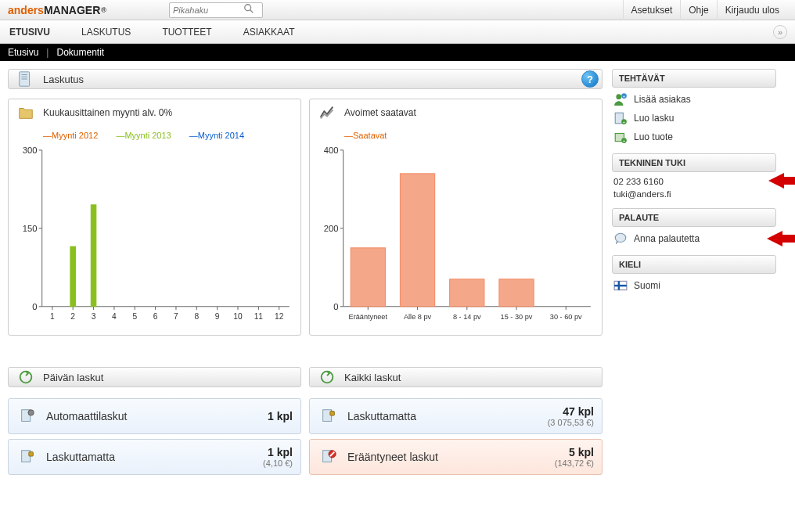 This screenshot has width=795, height=532. Describe the element at coordinates (280, 416) in the screenshot. I see `card-auto-count: 1 kpl` at that location.